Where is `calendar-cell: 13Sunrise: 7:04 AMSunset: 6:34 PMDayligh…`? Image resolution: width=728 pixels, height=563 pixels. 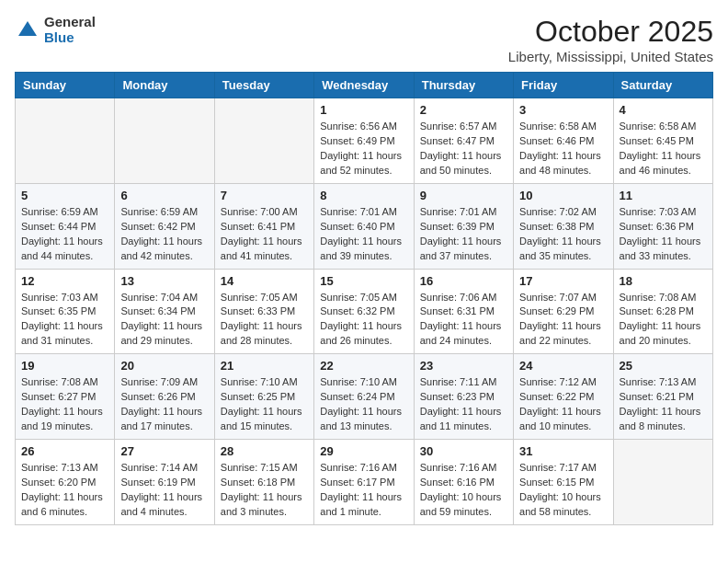 calendar-cell: 13Sunrise: 7:04 AMSunset: 6:34 PMDayligh… is located at coordinates (165, 311).